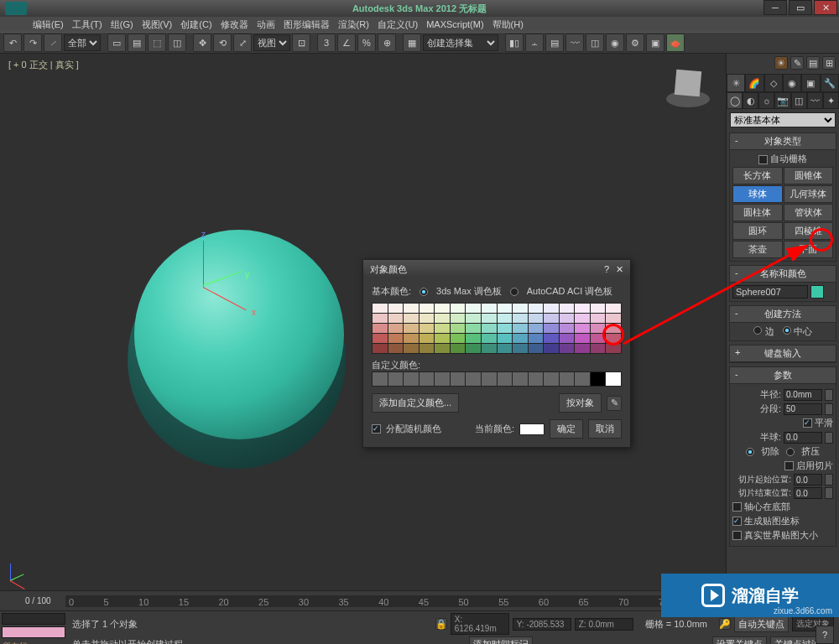 This screenshot has width=839, height=644. Describe the element at coordinates (803, 409) in the screenshot. I see `segments-spinner` at that location.